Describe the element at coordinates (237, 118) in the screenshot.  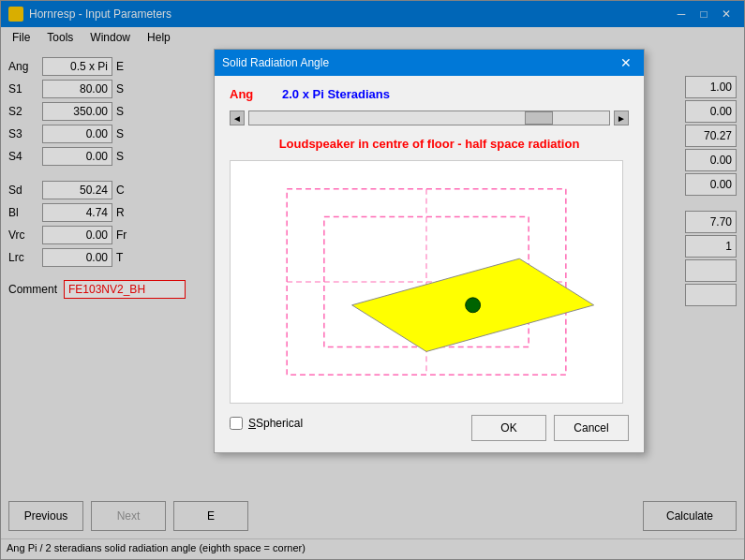
I see `slider-left-arrow: ◄` at that location.